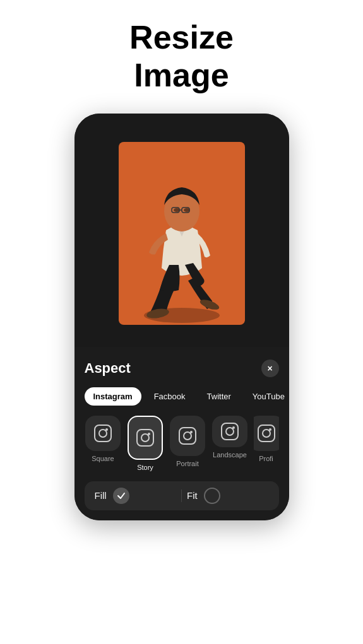 The height and width of the screenshot is (644, 363). What do you see at coordinates (182, 57) in the screenshot?
I see `page-title: Resize Image` at bounding box center [182, 57].